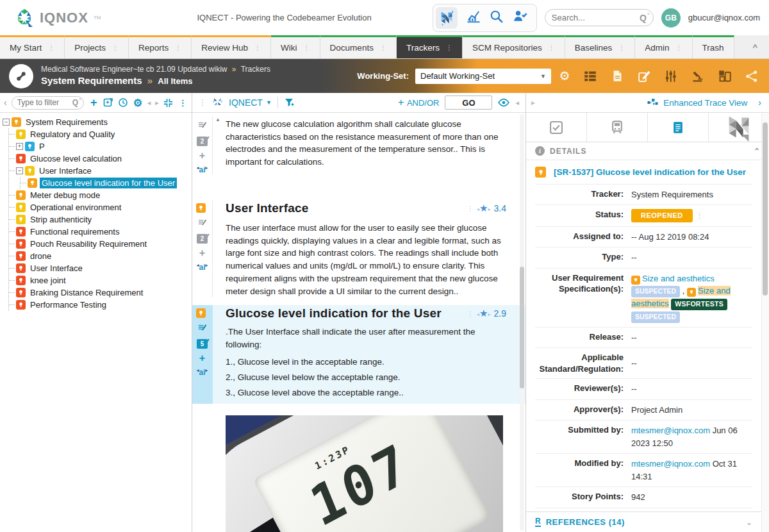 Image resolution: width=769 pixels, height=532 pixels. Describe the element at coordinates (596, 18) in the screenshot. I see `global-search-input` at that location.